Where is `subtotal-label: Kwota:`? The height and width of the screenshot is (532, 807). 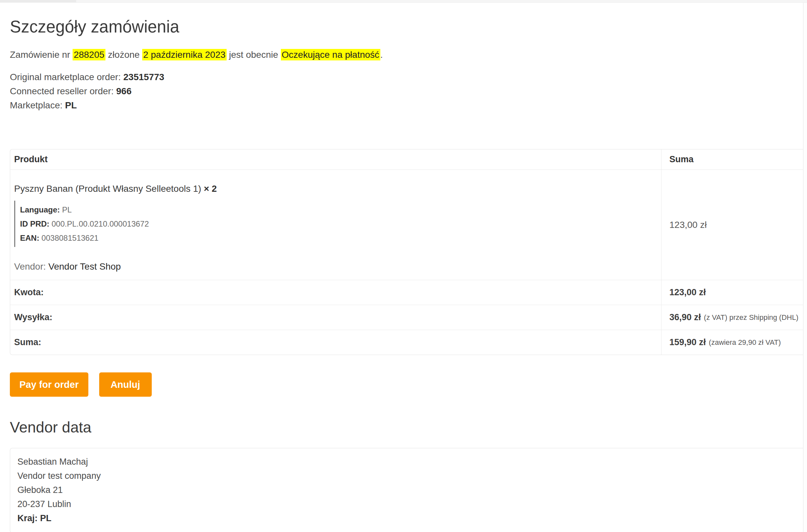 subtotal-label: Kwota: is located at coordinates (336, 292).